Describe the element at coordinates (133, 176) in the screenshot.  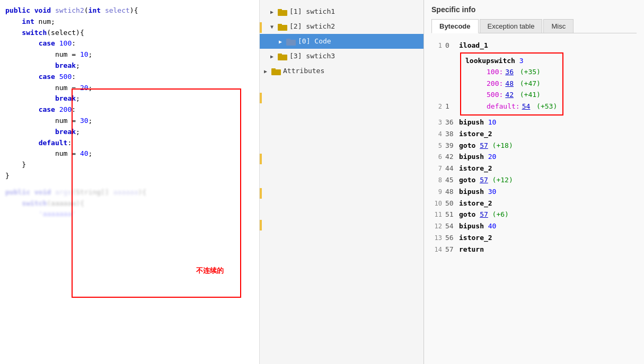
I see `code-line-16: }` at that location.